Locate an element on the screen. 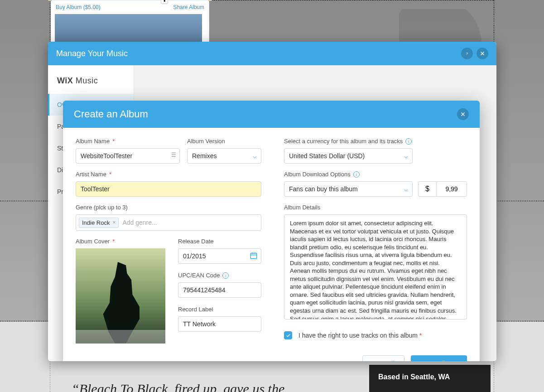 The width and height of the screenshot is (544, 392). album-details-textarea: Lorem ipsum dolor sit amet, consectetur … is located at coordinates (376, 267).